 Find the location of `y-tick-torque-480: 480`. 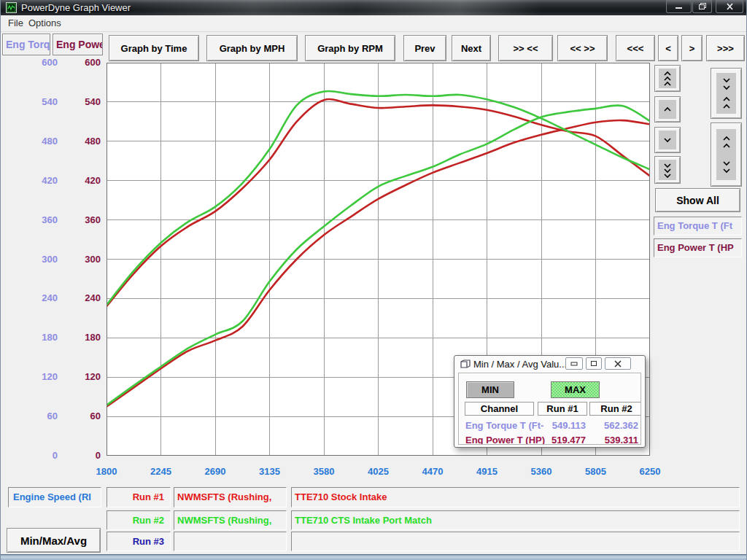

y-tick-torque-480: 480 is located at coordinates (36, 141).